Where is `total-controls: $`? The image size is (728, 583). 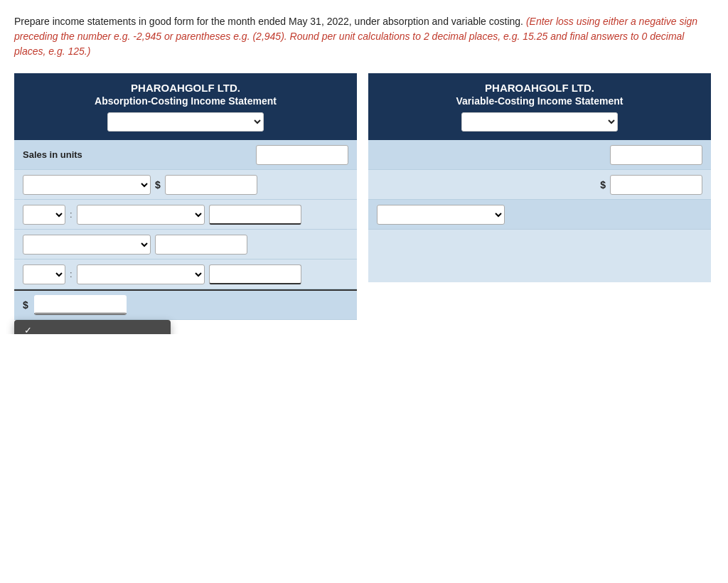 total-controls: $ is located at coordinates (186, 305).